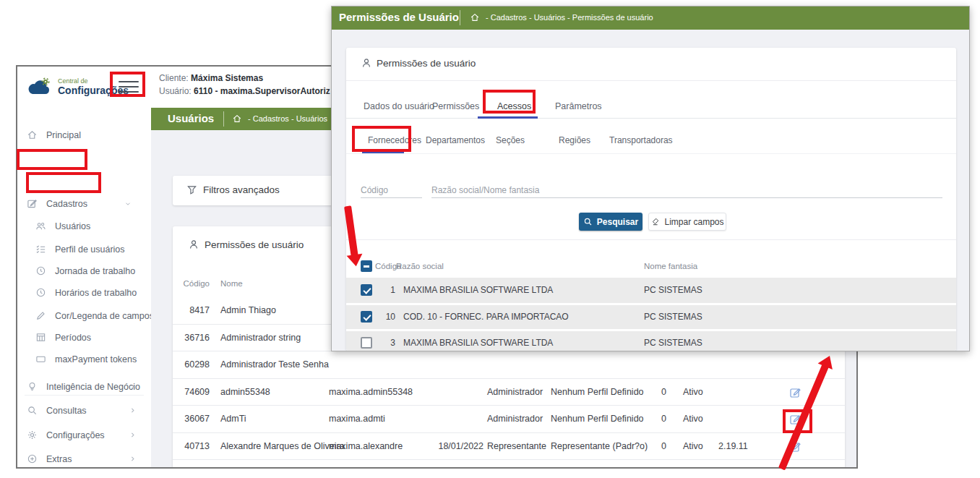 The height and width of the screenshot is (478, 980). Describe the element at coordinates (72, 226) in the screenshot. I see `sidebar-item-label: Usuários` at that location.